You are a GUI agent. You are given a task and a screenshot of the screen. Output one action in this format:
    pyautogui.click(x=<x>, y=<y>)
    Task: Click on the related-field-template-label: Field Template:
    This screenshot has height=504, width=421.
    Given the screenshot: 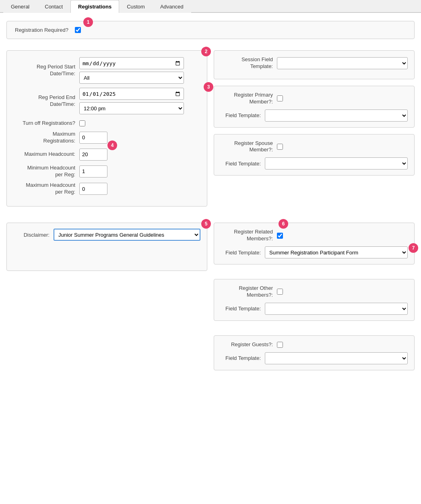 What is the action you would take?
    pyautogui.click(x=243, y=253)
    